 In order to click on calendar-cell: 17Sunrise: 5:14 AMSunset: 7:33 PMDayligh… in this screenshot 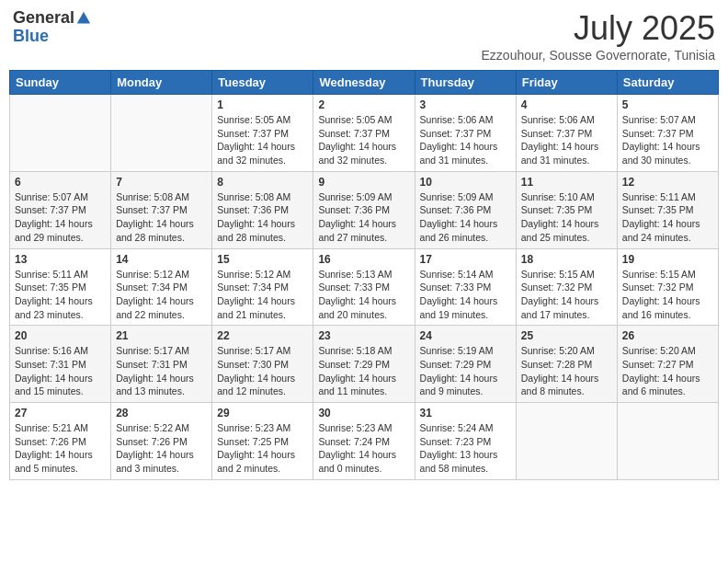, I will do `click(465, 287)`.